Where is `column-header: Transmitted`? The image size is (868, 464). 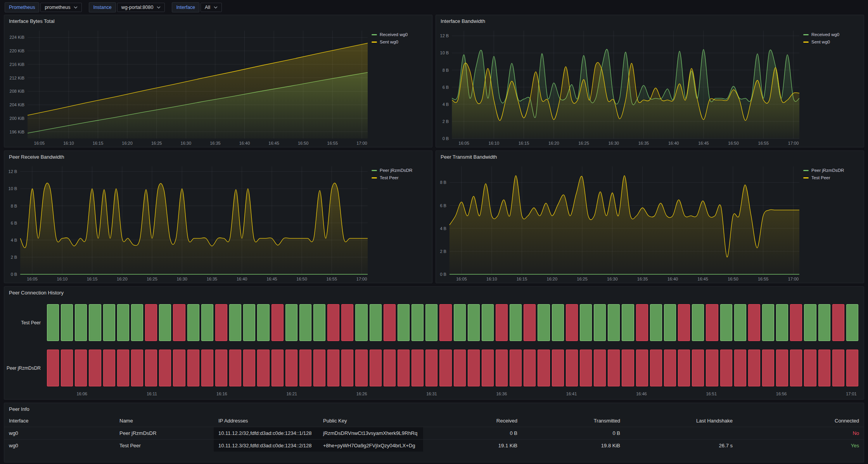 column-header: Transmitted is located at coordinates (573, 421).